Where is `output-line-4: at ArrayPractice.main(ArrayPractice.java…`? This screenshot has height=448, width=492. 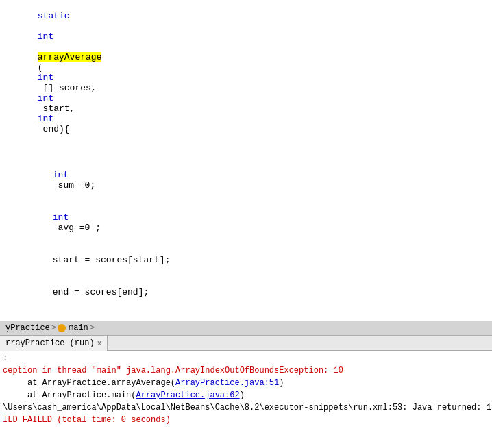 output-line-4: at ArrayPractice.main(ArrayPractice.java… is located at coordinates (246, 395).